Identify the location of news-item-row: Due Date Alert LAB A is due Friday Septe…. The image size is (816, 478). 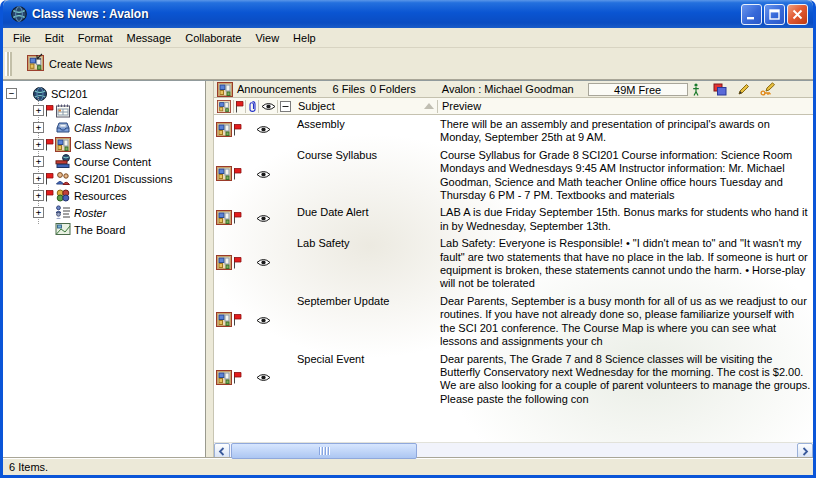
(514, 218).